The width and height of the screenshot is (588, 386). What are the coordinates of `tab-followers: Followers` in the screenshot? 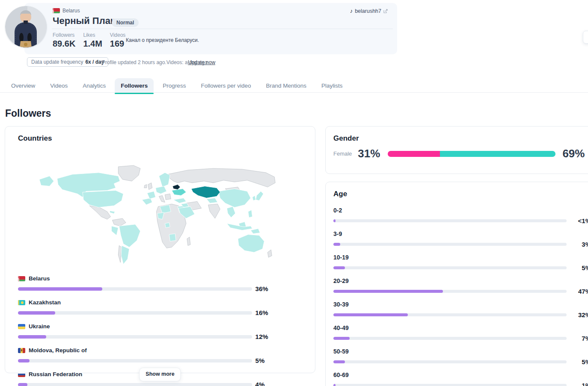 It's located at (134, 86).